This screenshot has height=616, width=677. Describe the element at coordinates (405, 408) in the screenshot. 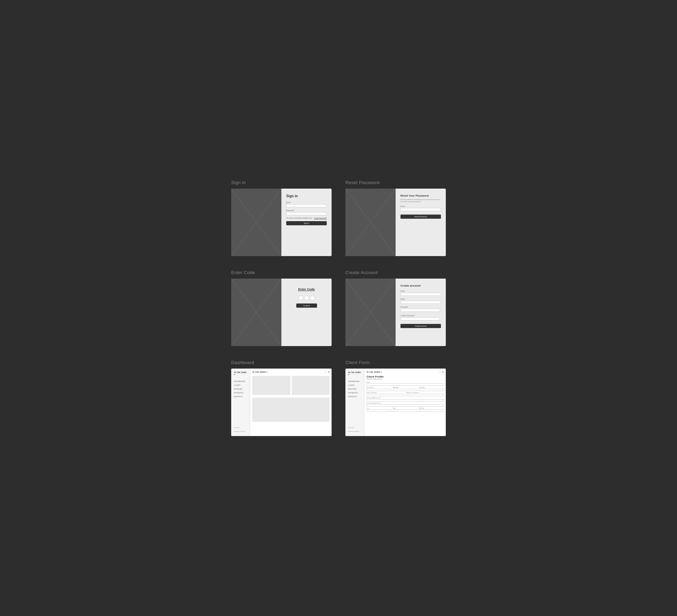

I see `client-state-label: State` at that location.